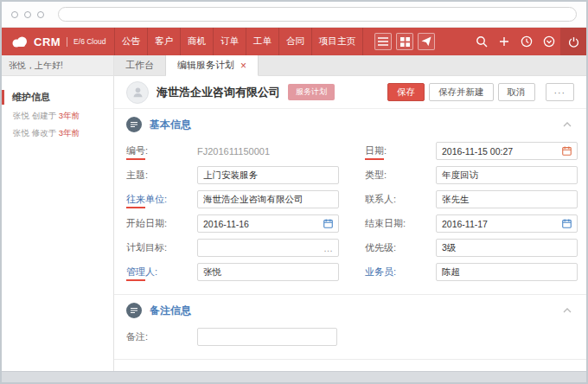 This screenshot has width=588, height=384. Describe the element at coordinates (471, 223) in the screenshot. I see `field-end-date: 结束日期:` at that location.